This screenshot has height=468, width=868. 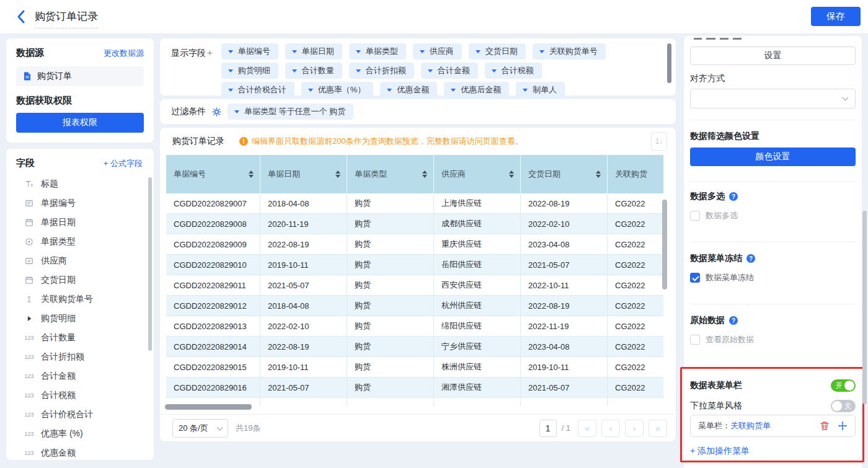 I want to click on display-field-chip: 单据类型, so click(x=378, y=51).